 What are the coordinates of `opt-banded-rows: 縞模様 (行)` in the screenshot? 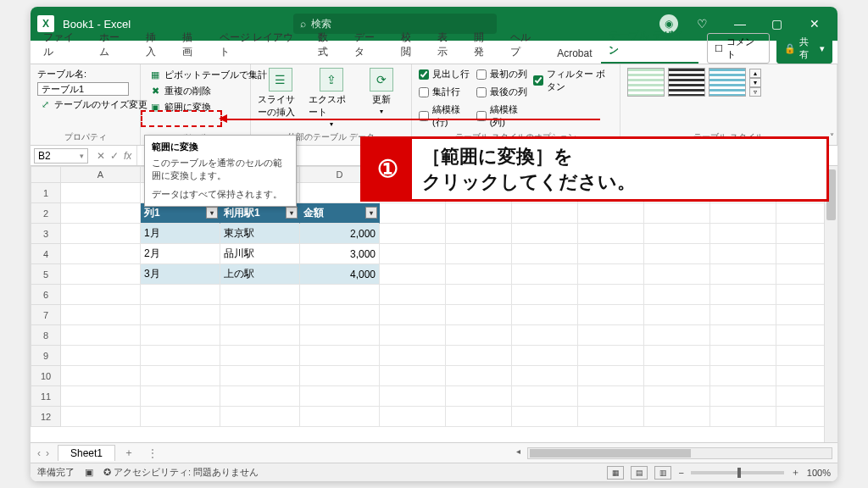 It's located at (445, 116).